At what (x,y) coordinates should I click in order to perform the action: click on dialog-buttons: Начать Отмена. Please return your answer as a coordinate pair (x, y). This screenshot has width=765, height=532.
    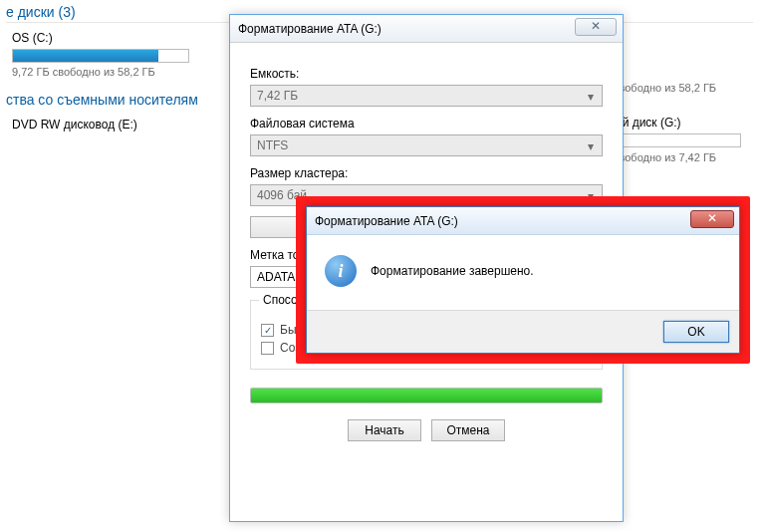
    Looking at the image, I should click on (426, 430).